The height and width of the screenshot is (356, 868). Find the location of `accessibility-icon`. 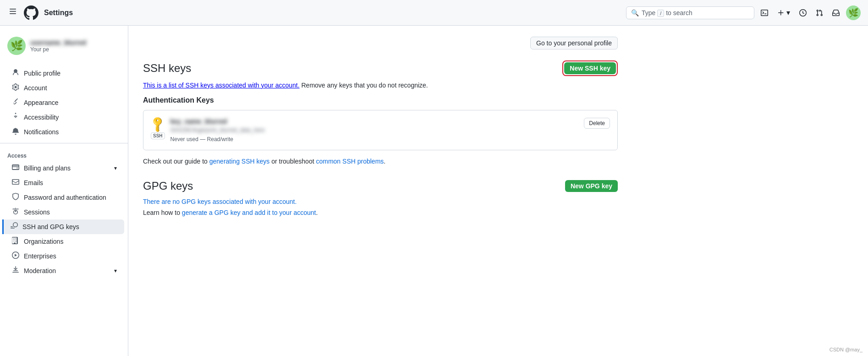

accessibility-icon is located at coordinates (16, 117).